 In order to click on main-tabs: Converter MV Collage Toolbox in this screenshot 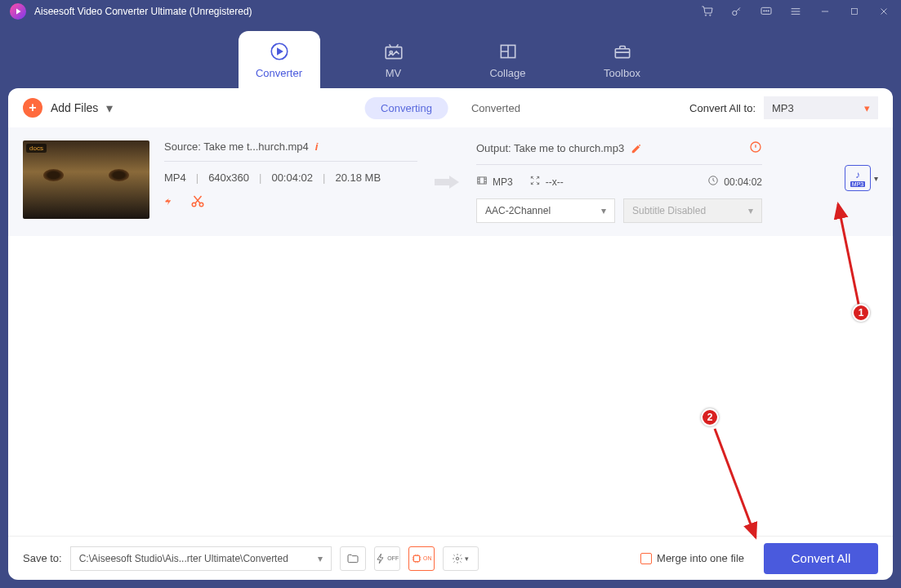, I will do `click(451, 56)`.